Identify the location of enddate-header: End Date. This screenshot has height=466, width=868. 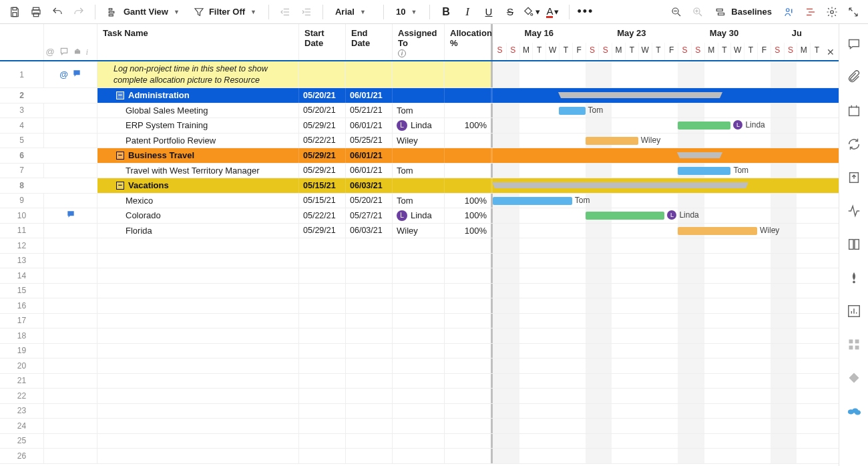
(369, 42).